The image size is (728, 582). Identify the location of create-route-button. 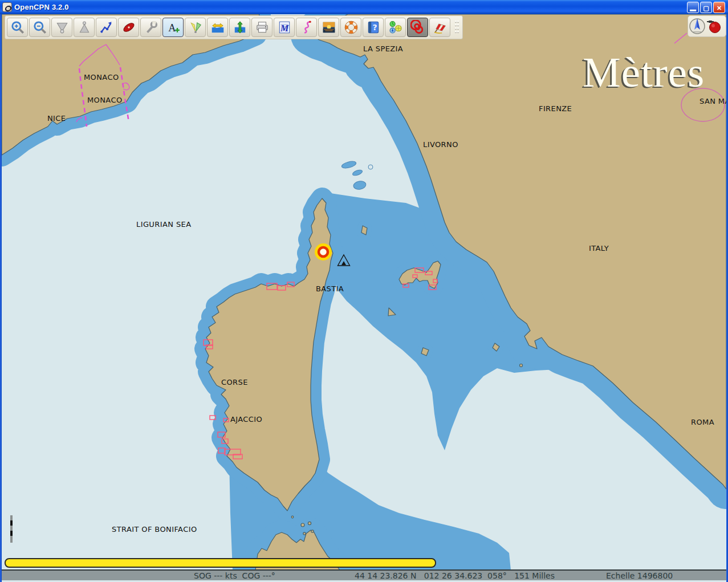
(106, 27).